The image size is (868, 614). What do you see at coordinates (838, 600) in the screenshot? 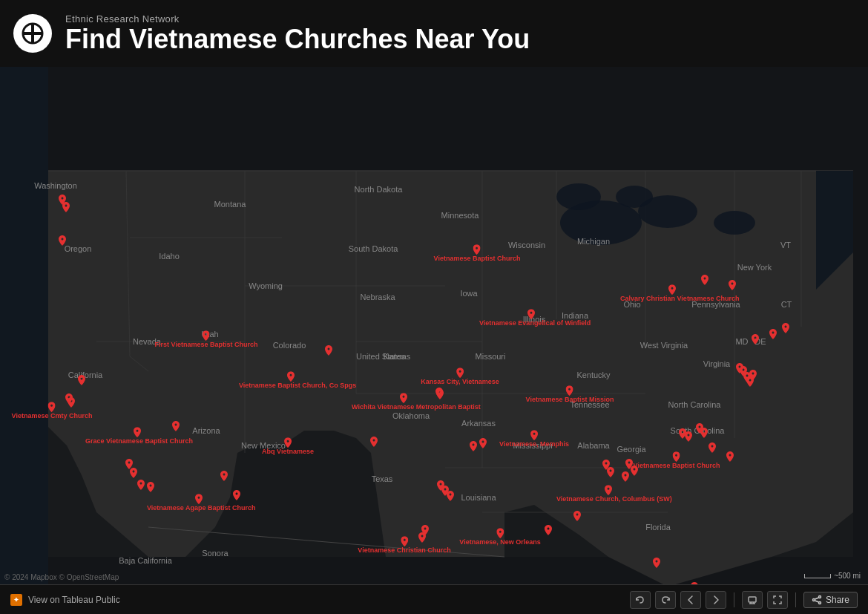
I see `share-label: Share` at bounding box center [838, 600].